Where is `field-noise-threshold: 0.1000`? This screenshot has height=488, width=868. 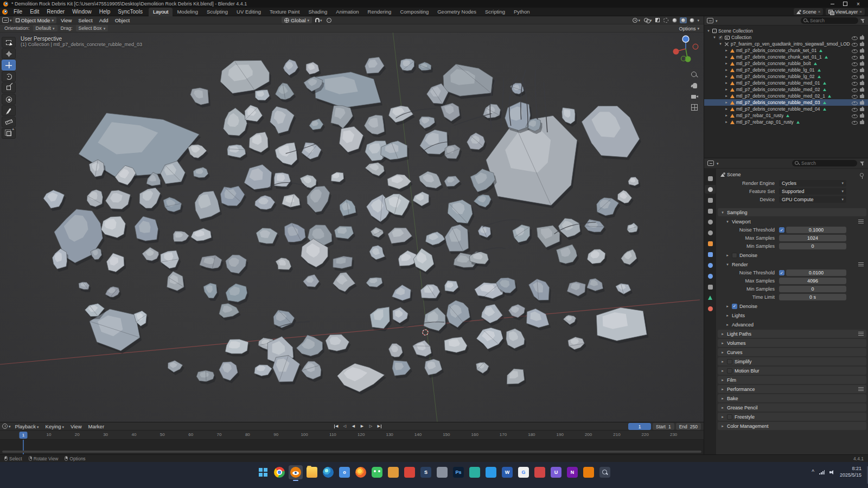
field-noise-threshold: 0.1000 is located at coordinates (816, 230).